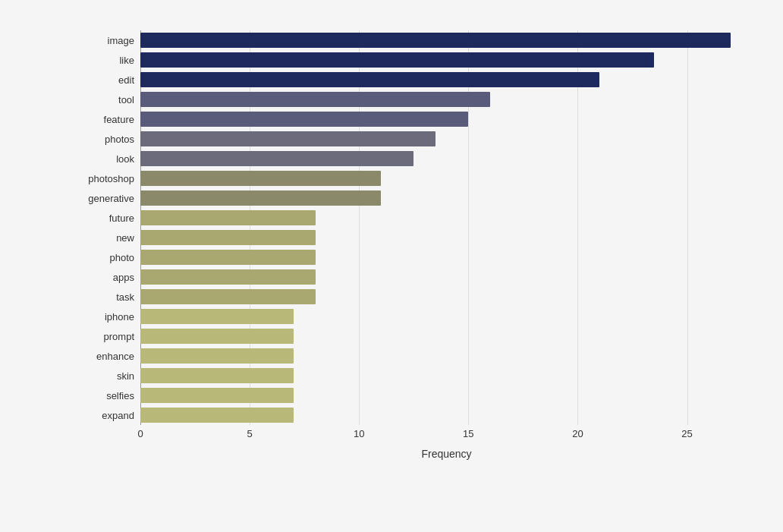 This screenshot has height=532, width=783. What do you see at coordinates (126, 376) in the screenshot?
I see `y-label: skin` at bounding box center [126, 376].